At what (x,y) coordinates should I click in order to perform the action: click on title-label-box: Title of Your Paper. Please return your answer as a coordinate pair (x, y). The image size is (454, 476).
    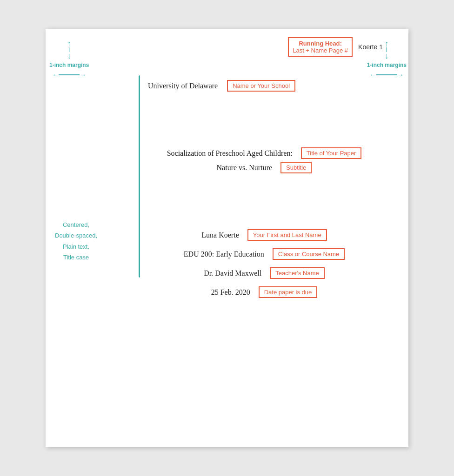
    Looking at the image, I should click on (331, 153).